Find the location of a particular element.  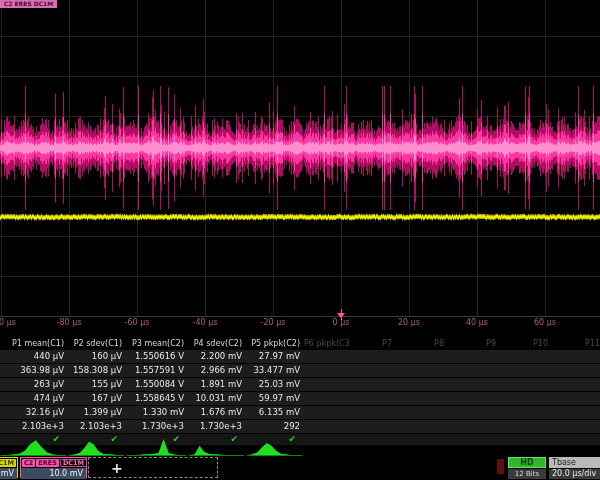

trigger-triangle-icon is located at coordinates (341, 316).